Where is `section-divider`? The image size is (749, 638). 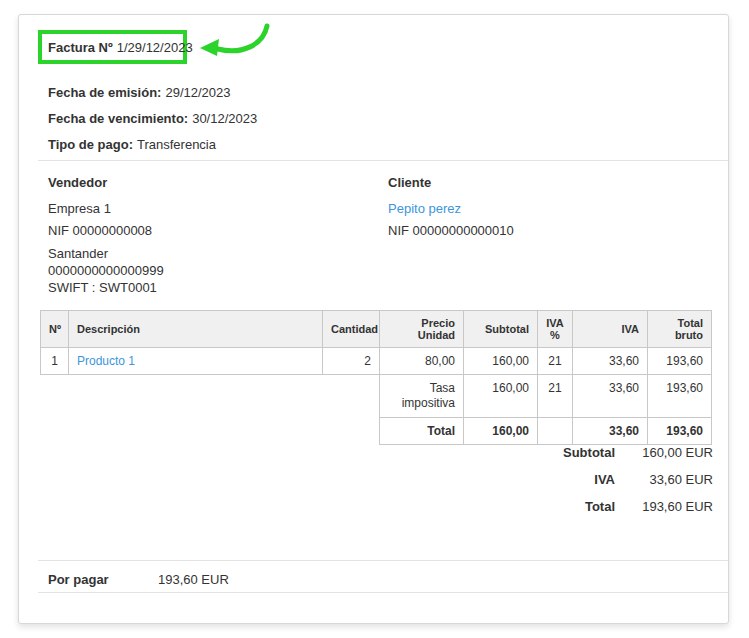
section-divider is located at coordinates (383, 160).